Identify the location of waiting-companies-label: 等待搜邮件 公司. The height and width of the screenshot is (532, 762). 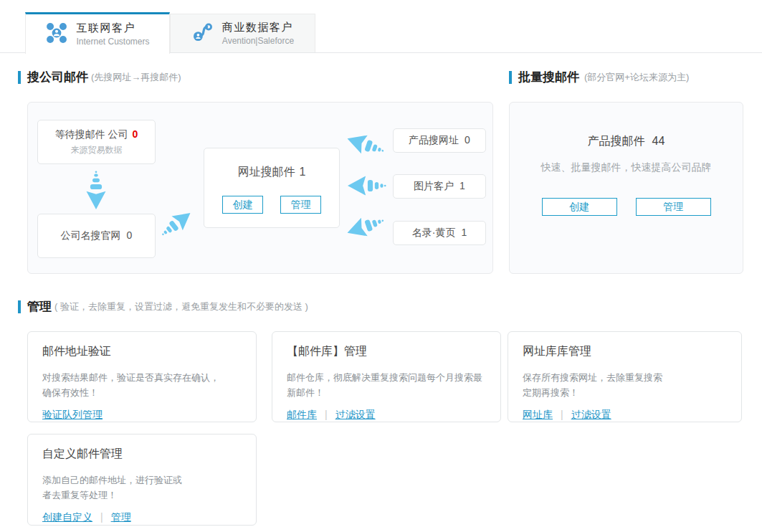
(92, 134).